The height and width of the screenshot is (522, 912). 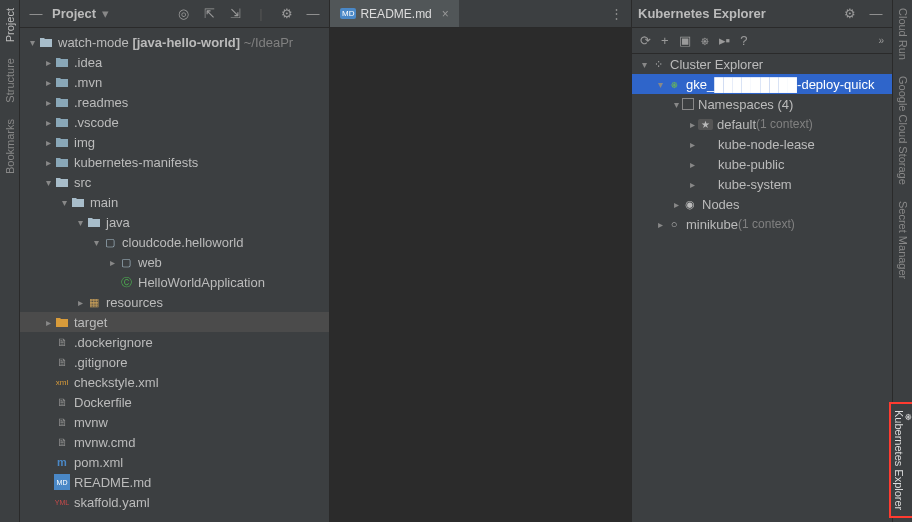 What do you see at coordinates (112, 502) in the screenshot?
I see `tree-item-label: skaffold.yaml` at bounding box center [112, 502].